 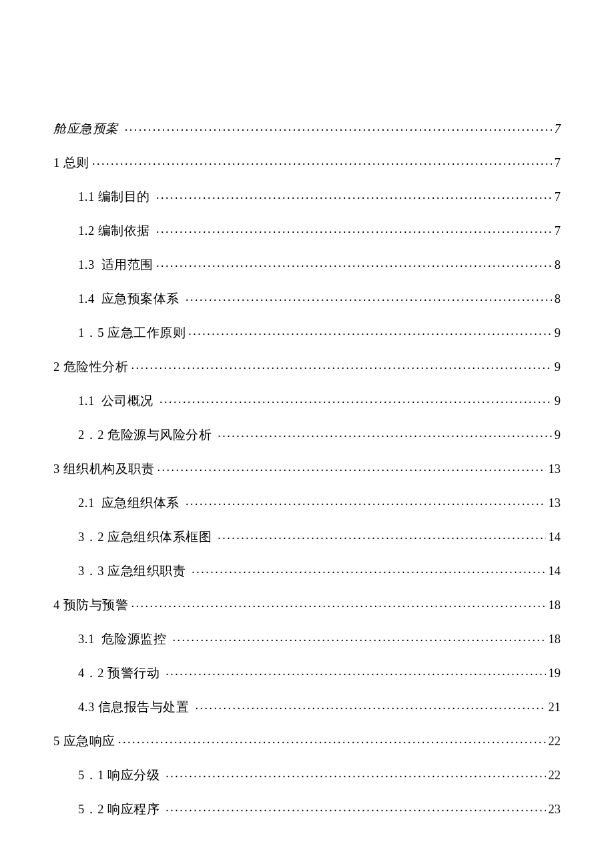 What do you see at coordinates (307, 332) in the screenshot?
I see `toc-entry: 1．5 应急工作原则 9` at bounding box center [307, 332].